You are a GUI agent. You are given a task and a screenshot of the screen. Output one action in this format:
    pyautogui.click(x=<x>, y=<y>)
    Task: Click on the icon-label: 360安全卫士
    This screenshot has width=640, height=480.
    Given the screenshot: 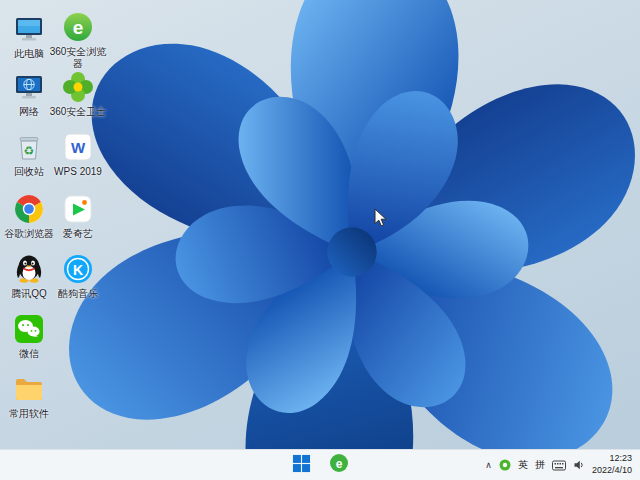 What is the action you would take?
    pyautogui.click(x=78, y=112)
    